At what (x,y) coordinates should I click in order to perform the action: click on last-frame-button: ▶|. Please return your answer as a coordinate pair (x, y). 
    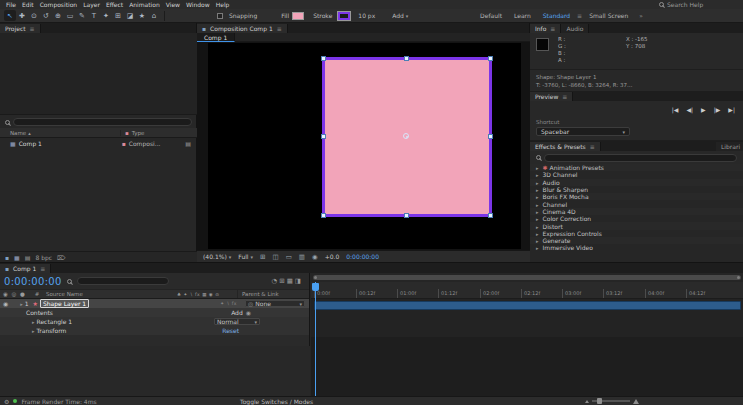
    Looking at the image, I should click on (732, 110).